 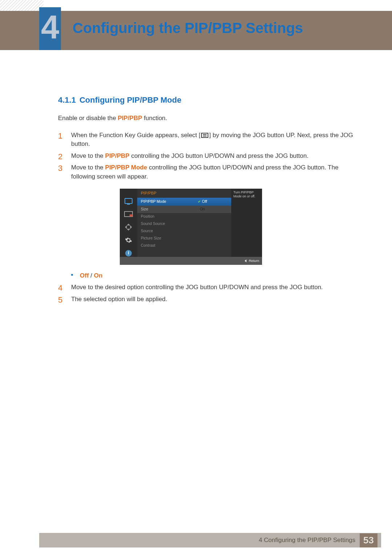 I want to click on option-on: On, so click(x=98, y=276).